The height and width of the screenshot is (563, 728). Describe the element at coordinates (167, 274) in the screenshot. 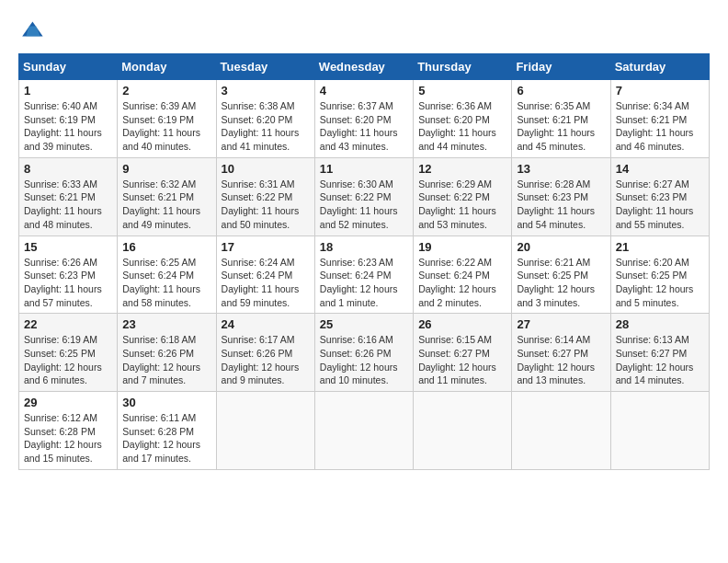

I see `calendar-cell: 16 Sunrise: 6:25 AMSunset: 6:24 PMDaylig…` at that location.